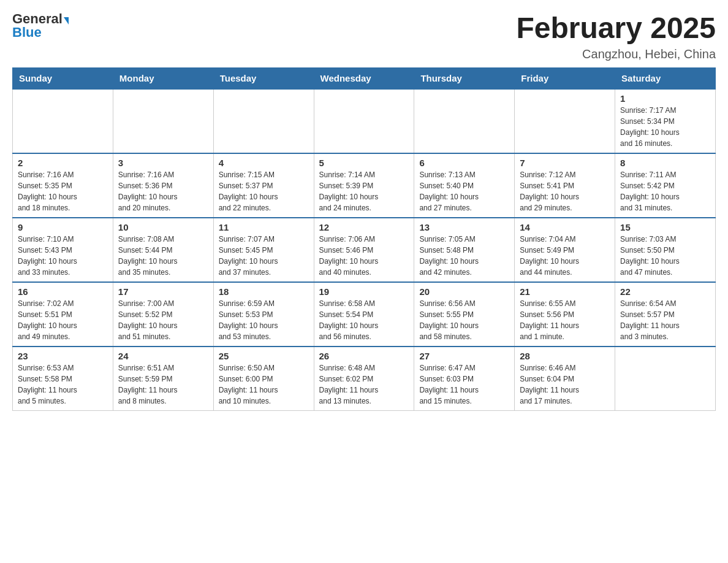 The image size is (728, 563). Describe the element at coordinates (364, 314) in the screenshot. I see `calendar-cell: 19Sunrise: 6:58 AMSunset: 5:54 PMDayligh…` at that location.